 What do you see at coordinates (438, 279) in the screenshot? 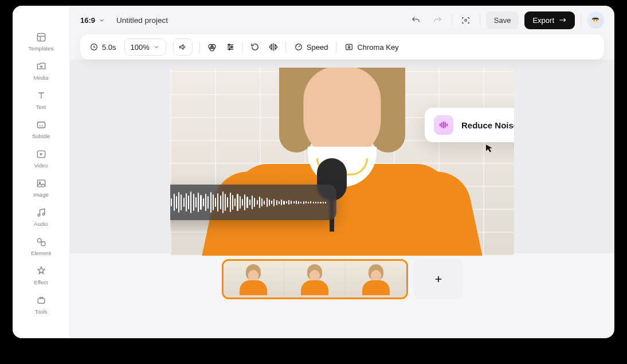
I see `plus-icon` at bounding box center [438, 279].